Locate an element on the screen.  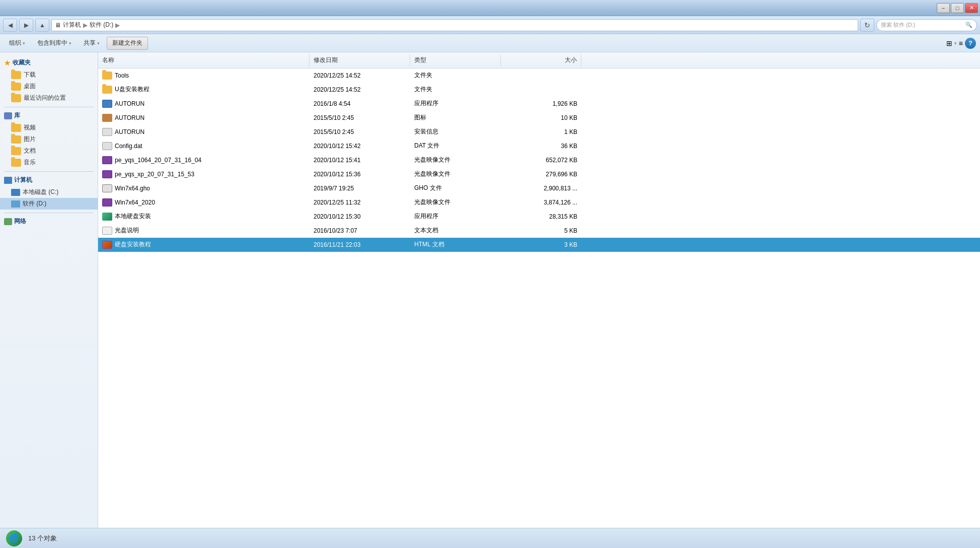
file-size: 1 KB is located at coordinates (541, 132).